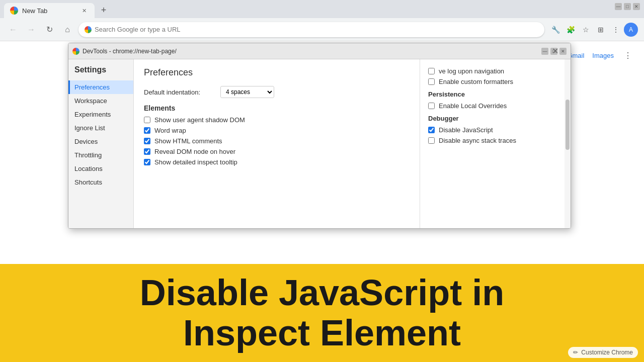 This screenshot has width=644, height=362. Describe the element at coordinates (495, 95) in the screenshot. I see `persistence-section-title: Persistence` at that location.